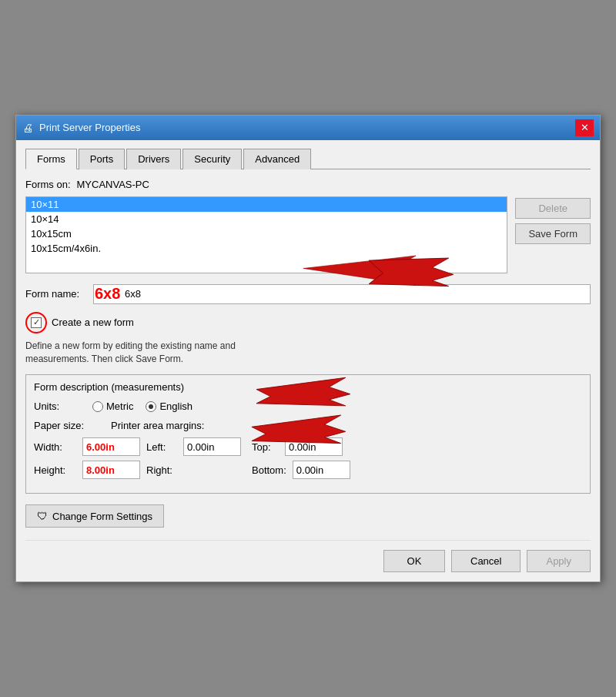 This screenshot has width=616, height=697. What do you see at coordinates (308, 323) in the screenshot?
I see `create-new-form-row: Create a new form` at bounding box center [308, 323].